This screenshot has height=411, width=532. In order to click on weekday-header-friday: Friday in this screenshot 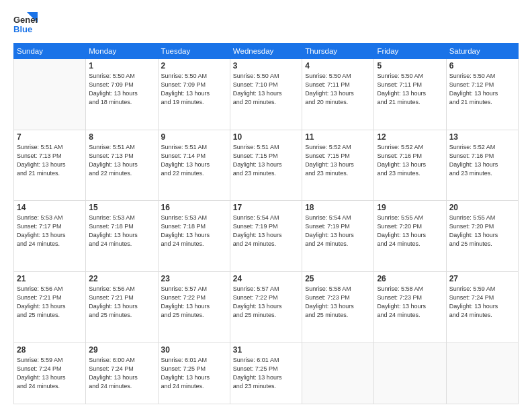, I will do `click(410, 51)`.